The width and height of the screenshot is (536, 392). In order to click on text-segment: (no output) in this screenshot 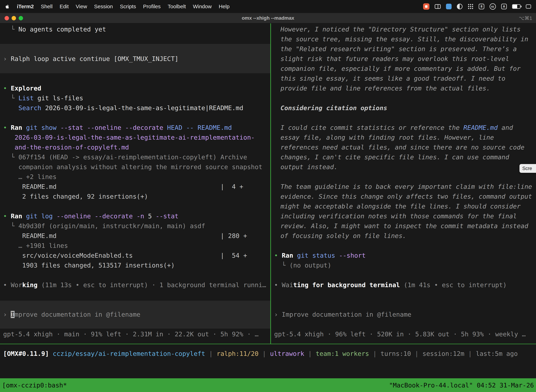, I will do `click(310, 265)`.